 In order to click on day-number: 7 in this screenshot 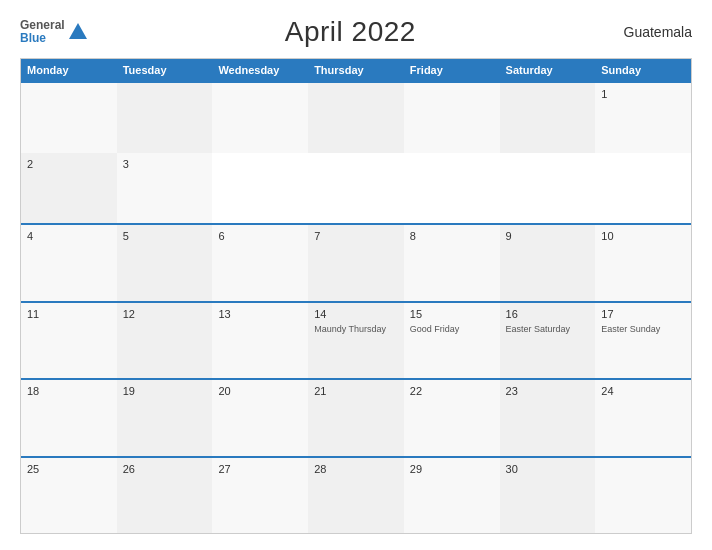, I will do `click(356, 236)`.